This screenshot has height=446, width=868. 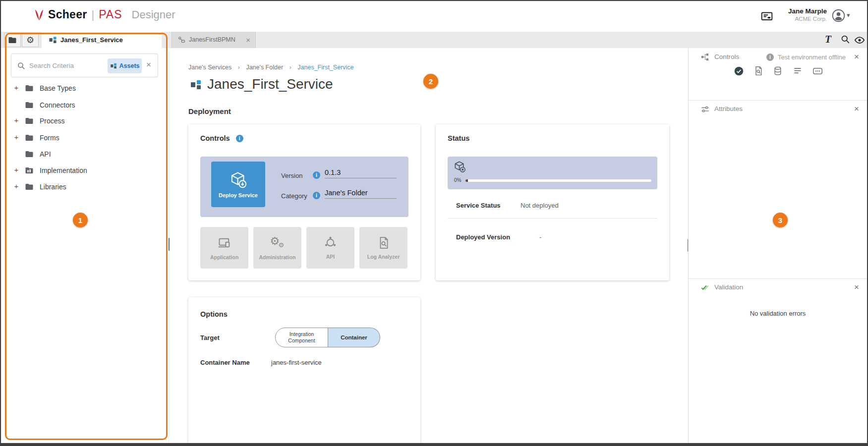 I want to click on target-toggle: Integration Component Container, so click(x=328, y=337).